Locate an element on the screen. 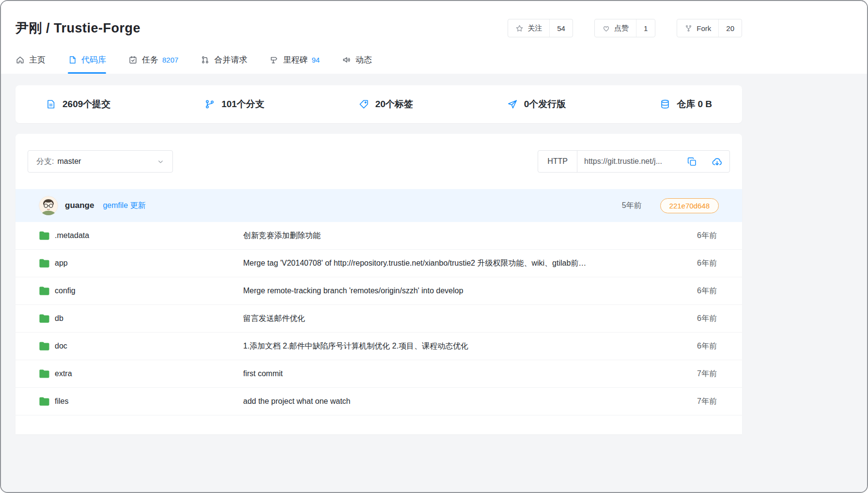  fork-label: Fork is located at coordinates (704, 28).